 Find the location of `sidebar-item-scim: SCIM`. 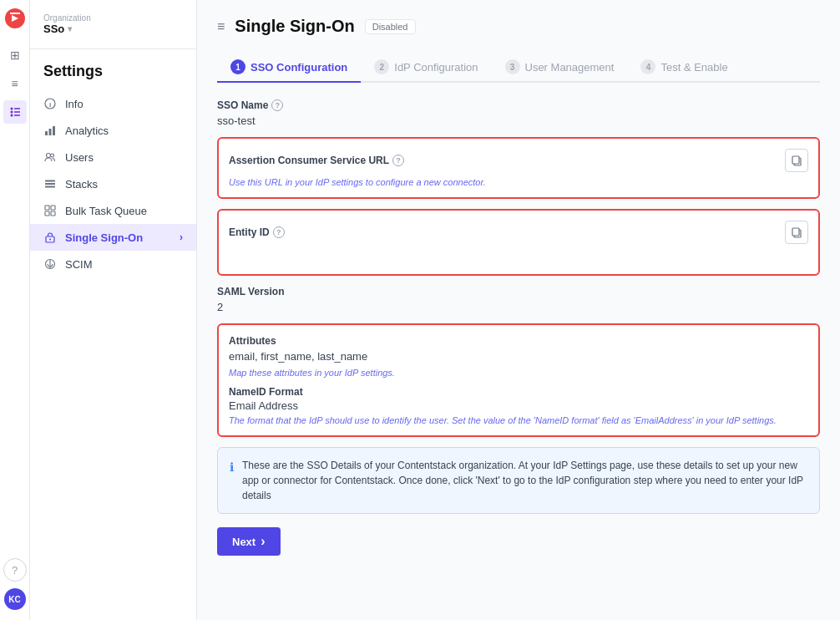

sidebar-item-scim: SCIM is located at coordinates (114, 264).